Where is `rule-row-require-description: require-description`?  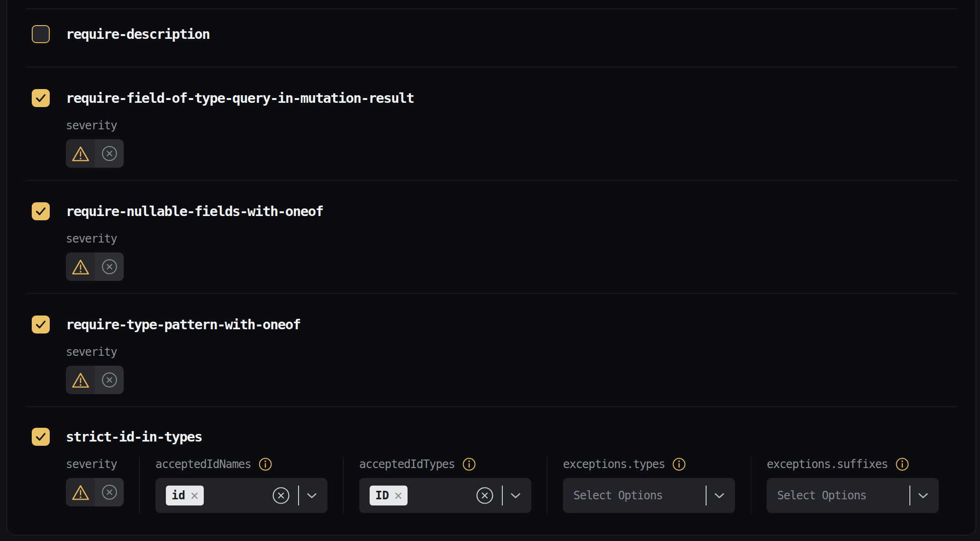 rule-row-require-description: require-description is located at coordinates (491, 38).